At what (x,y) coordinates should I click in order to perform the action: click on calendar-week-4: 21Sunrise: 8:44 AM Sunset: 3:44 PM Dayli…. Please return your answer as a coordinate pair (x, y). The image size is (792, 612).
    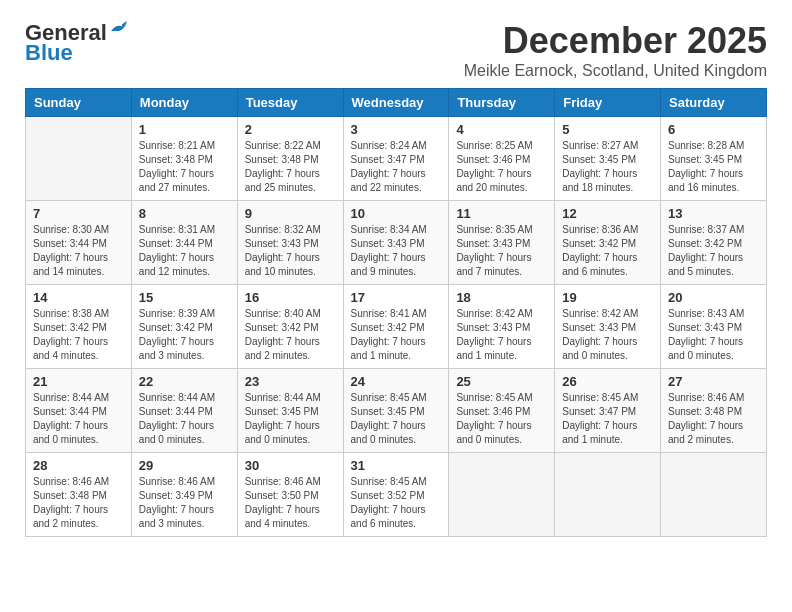
    Looking at the image, I should click on (396, 411).